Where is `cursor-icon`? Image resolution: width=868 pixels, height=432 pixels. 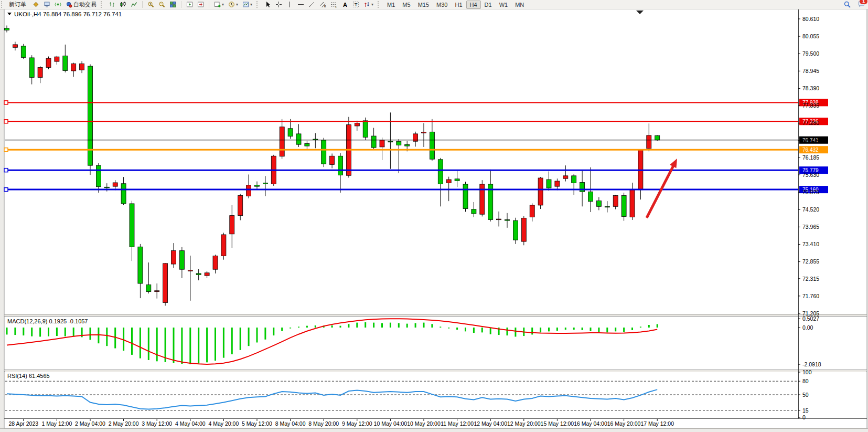 cursor-icon is located at coordinates (267, 4).